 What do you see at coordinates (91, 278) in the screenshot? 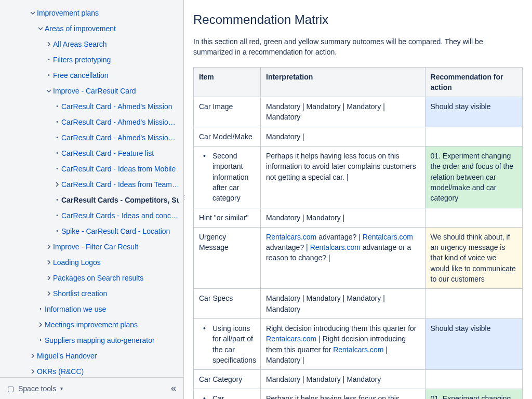
I see `sidebar-item: Packages on Search results` at bounding box center [91, 278].